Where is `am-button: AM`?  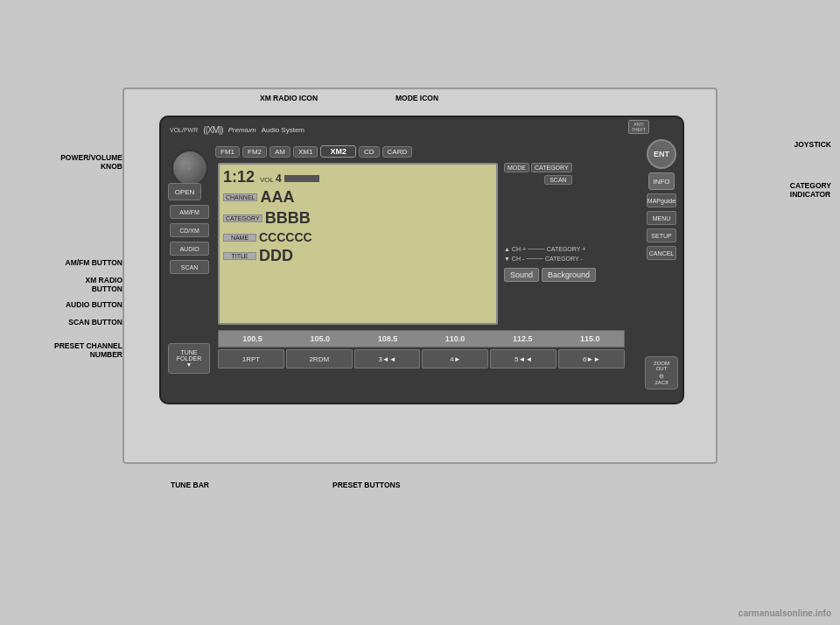
am-button: AM is located at coordinates (280, 152).